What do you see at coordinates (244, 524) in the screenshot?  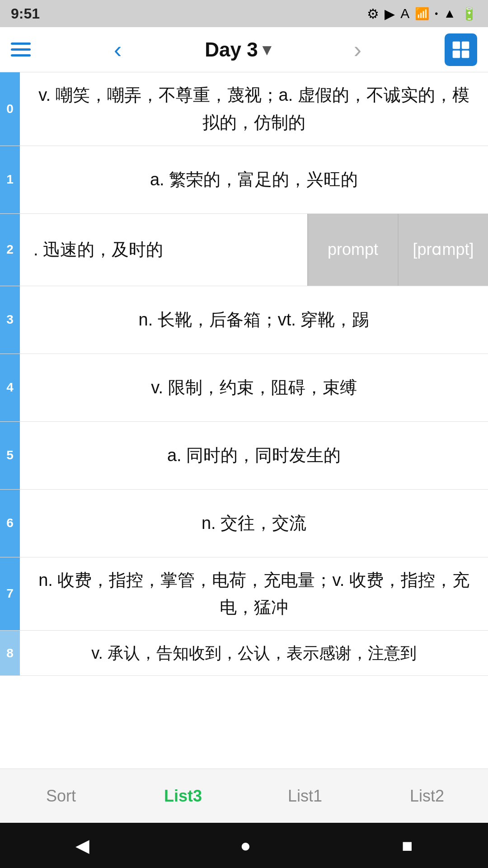 I see `table-row: 6 n. 交往，交流` at bounding box center [244, 524].